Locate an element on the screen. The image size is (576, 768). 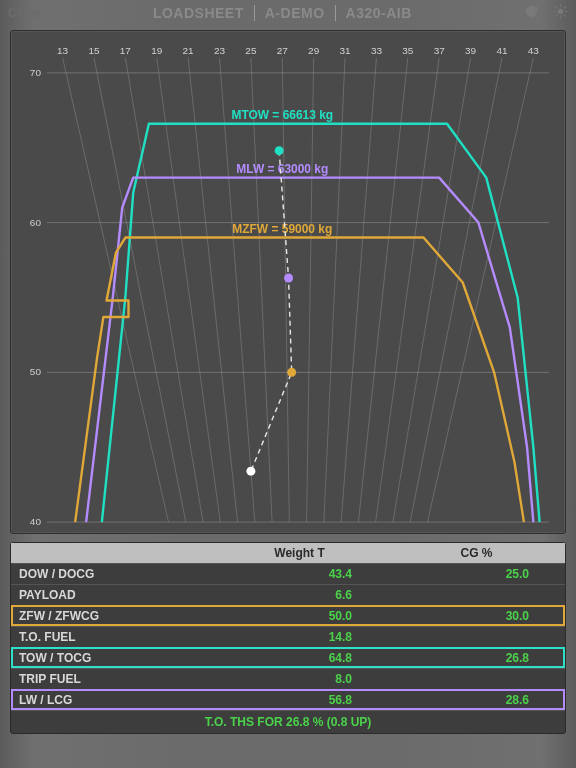
row-weight: 64.8 is located at coordinates (300, 658).